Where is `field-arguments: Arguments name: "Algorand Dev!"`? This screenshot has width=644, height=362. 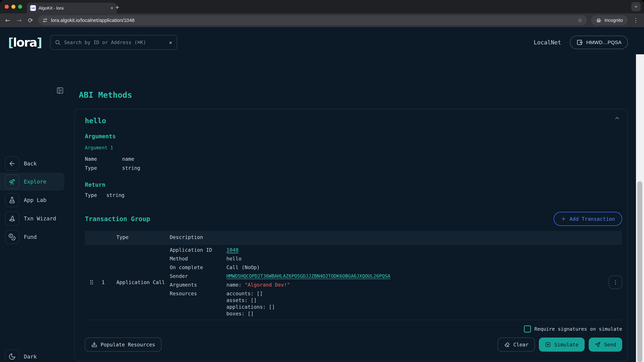
field-arguments: Arguments name: "Algorand Dev!" is located at coordinates (396, 285).